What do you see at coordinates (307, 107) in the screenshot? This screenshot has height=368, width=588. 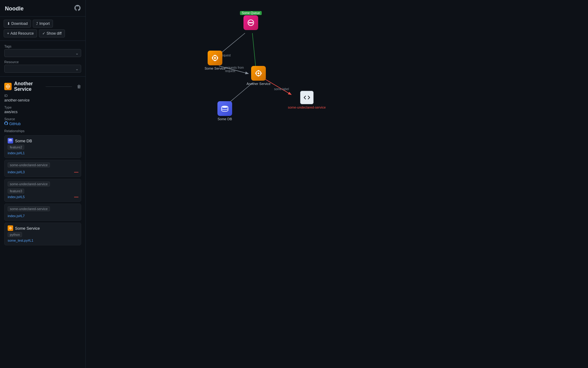 I see `node-undeclared-service-label: some-undeclared-service` at bounding box center [307, 107].